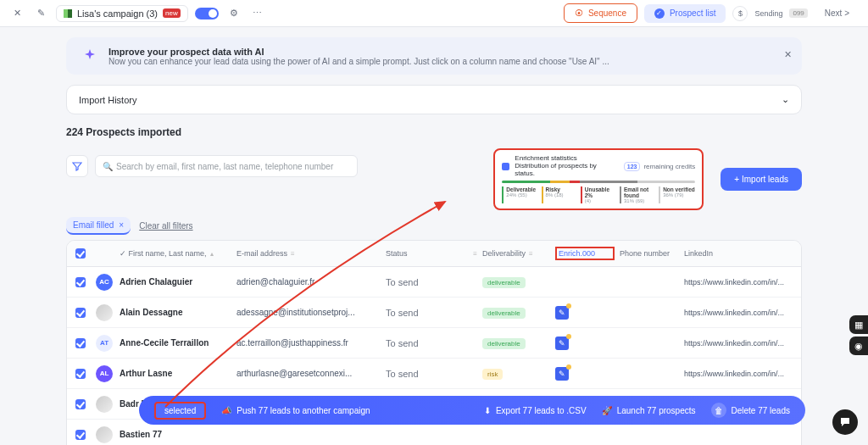  What do you see at coordinates (751, 410) in the screenshot?
I see `delete-leads-button: 🗑Delete 77 leads` at bounding box center [751, 410].